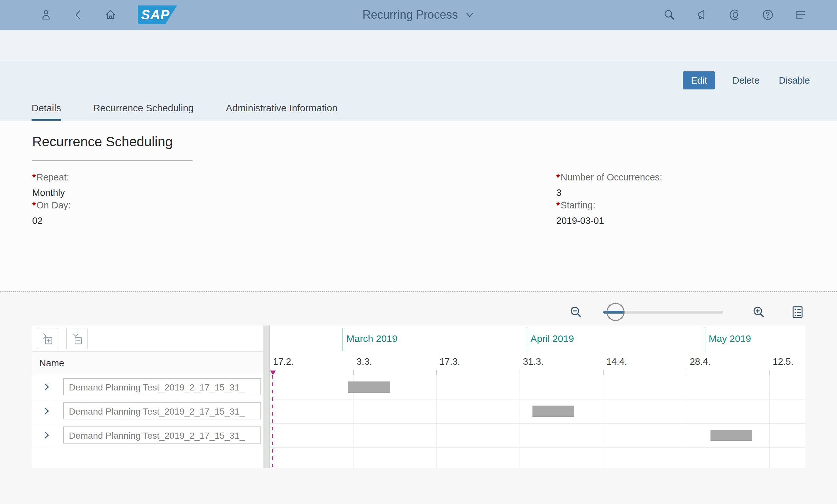 The height and width of the screenshot is (504, 837). Describe the element at coordinates (609, 213) in the screenshot. I see `field-starting: *Starting: 2019-03-01` at that location.